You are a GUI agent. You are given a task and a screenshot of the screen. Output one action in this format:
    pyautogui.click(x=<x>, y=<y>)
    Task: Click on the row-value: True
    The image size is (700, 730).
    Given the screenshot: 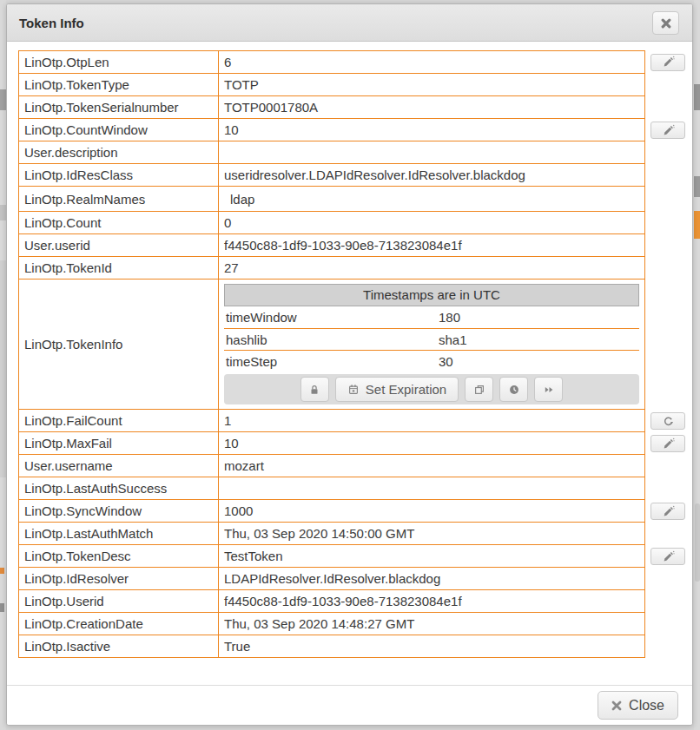 What is the action you would take?
    pyautogui.click(x=432, y=647)
    